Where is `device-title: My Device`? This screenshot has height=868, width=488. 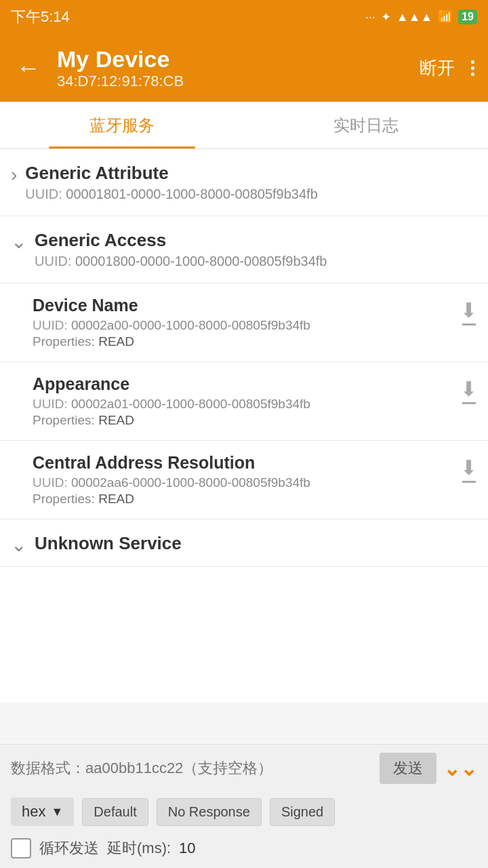 device-title: My Device is located at coordinates (233, 60).